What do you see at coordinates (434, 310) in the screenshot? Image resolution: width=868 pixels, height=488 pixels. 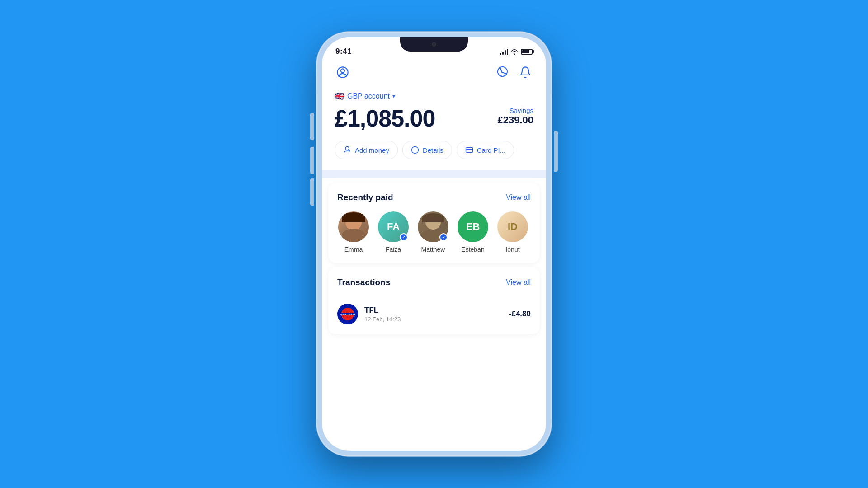 I see `transaction-tfl: UNDERGROUND TFL 12 Feb, 14:23 -£4.80` at bounding box center [434, 310].